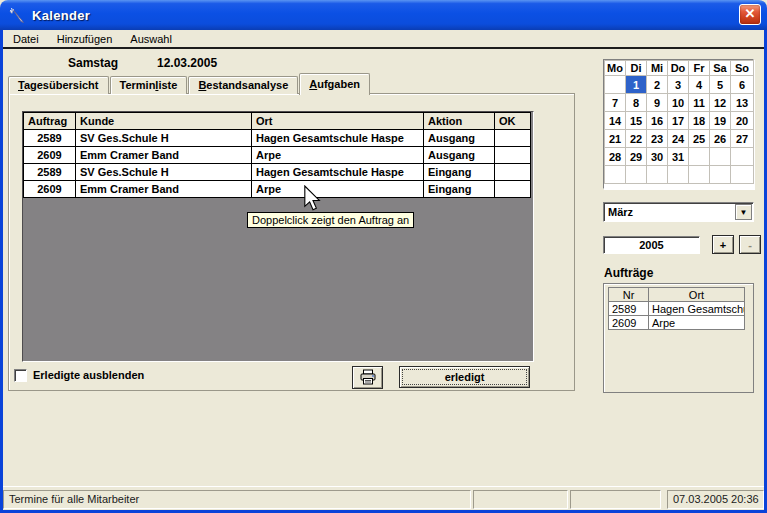 This screenshot has height=513, width=767. What do you see at coordinates (616, 157) in the screenshot?
I see `cell: 28` at bounding box center [616, 157].